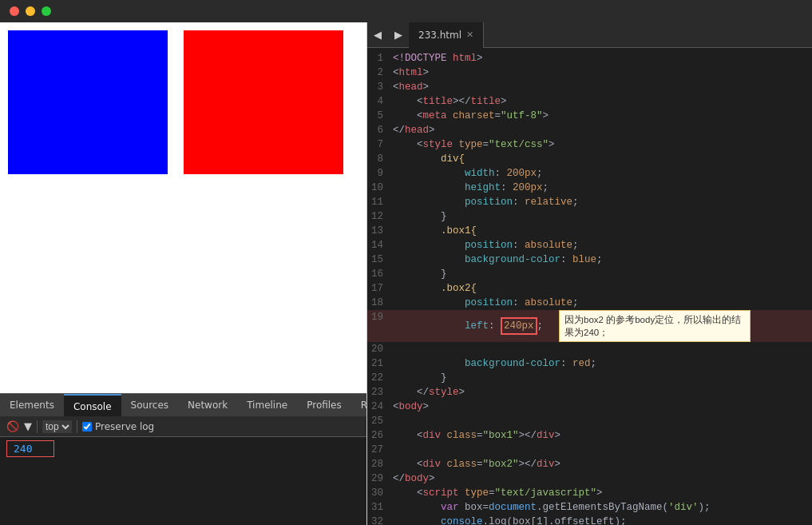 The height and width of the screenshot is (525, 812). What do you see at coordinates (546, 464) in the screenshot?
I see `token: div` at bounding box center [546, 464].